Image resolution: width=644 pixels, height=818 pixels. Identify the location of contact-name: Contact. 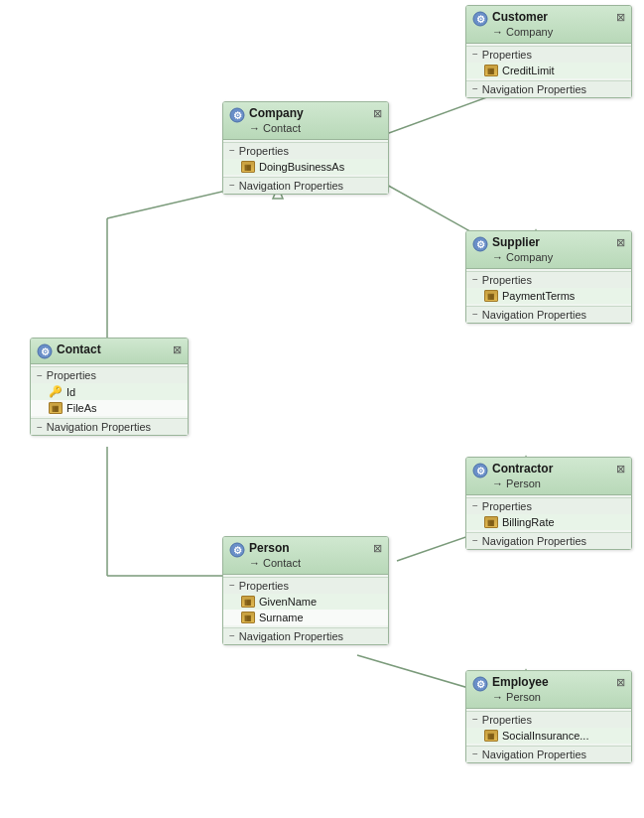
(79, 350).